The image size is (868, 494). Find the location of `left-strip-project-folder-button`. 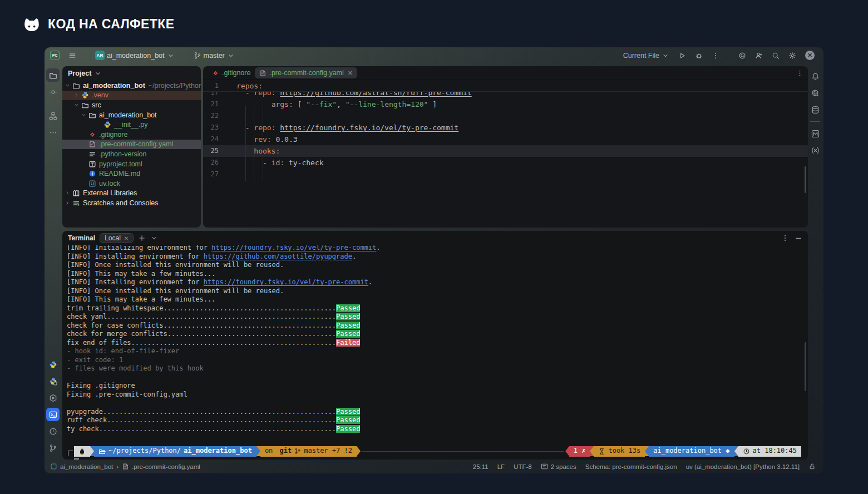

left-strip-project-folder-button is located at coordinates (53, 75).